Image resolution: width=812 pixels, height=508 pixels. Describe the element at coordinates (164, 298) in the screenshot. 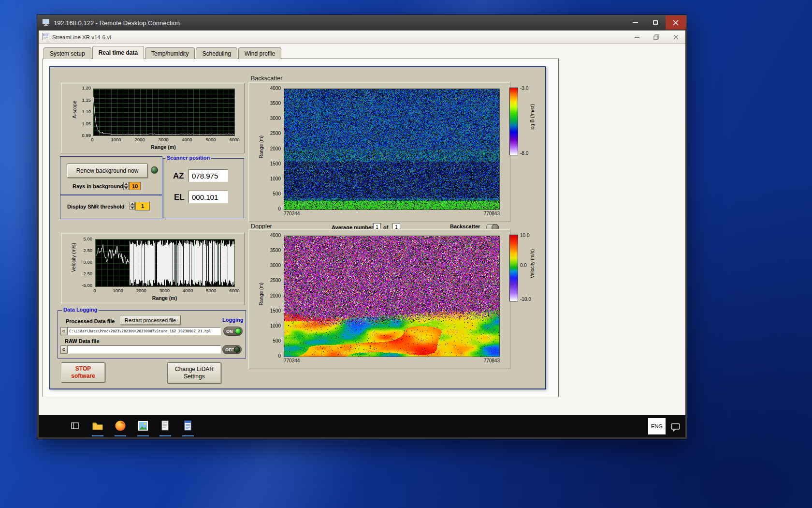

I see `velocity-x-axis-label: Range (m)` at that location.